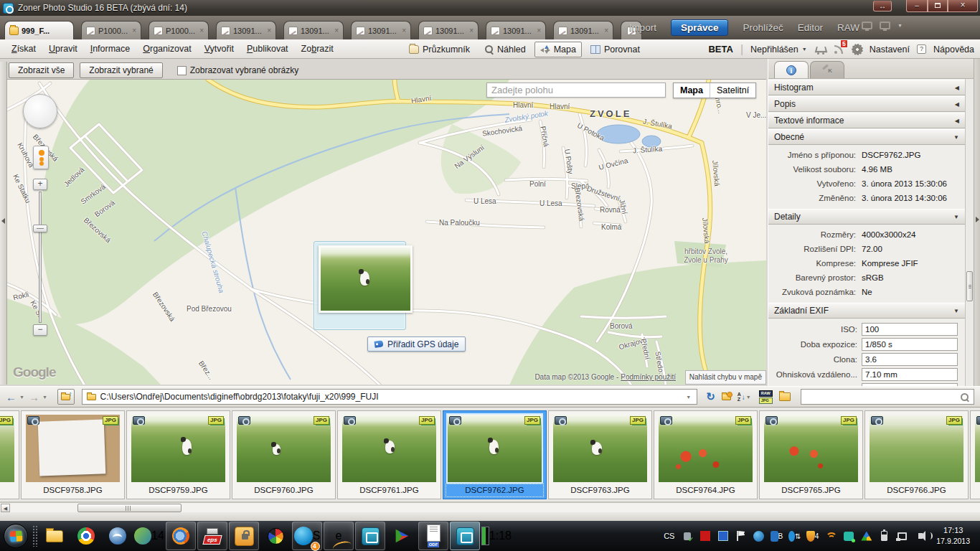 The width and height of the screenshot is (980, 551). What do you see at coordinates (268, 49) in the screenshot?
I see `menu-item: Publikovat` at bounding box center [268, 49].